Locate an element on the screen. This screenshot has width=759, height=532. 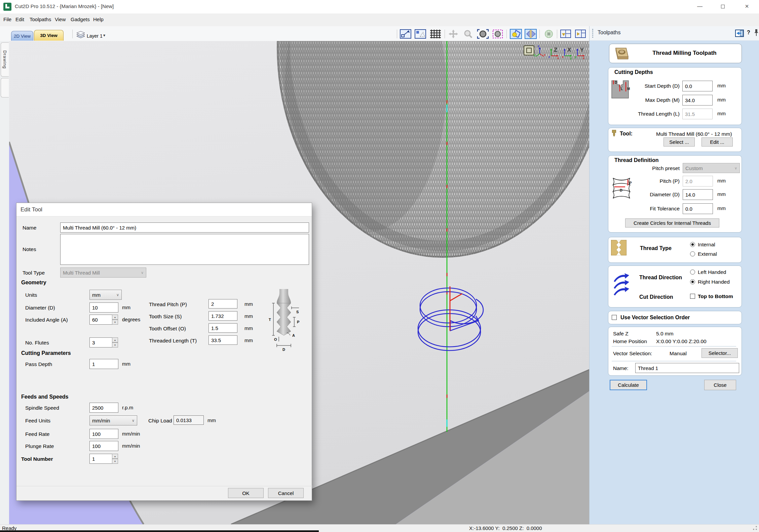
zoom-extents-icon is located at coordinates (406, 34).